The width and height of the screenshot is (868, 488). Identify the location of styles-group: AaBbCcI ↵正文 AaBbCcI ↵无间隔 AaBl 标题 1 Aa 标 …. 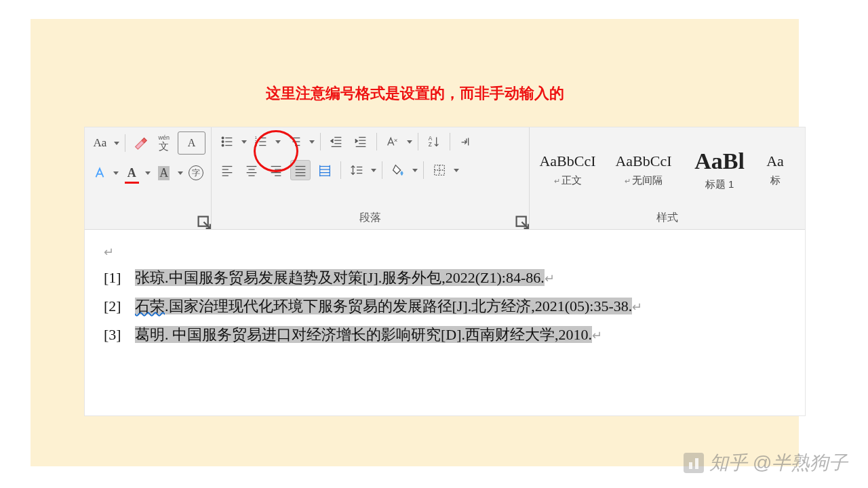
(667, 178).